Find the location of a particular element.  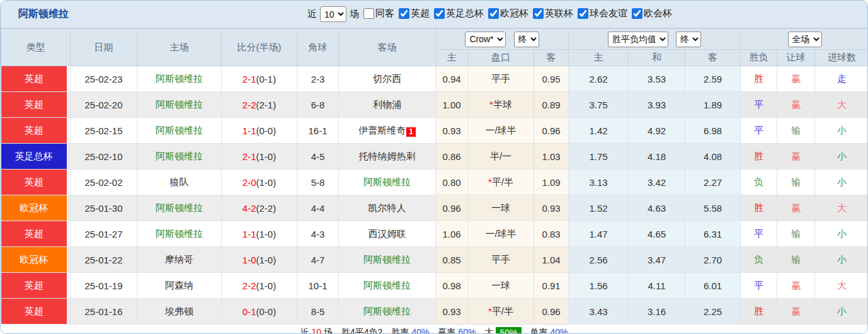

odds-company-select: Crow* is located at coordinates (485, 39).